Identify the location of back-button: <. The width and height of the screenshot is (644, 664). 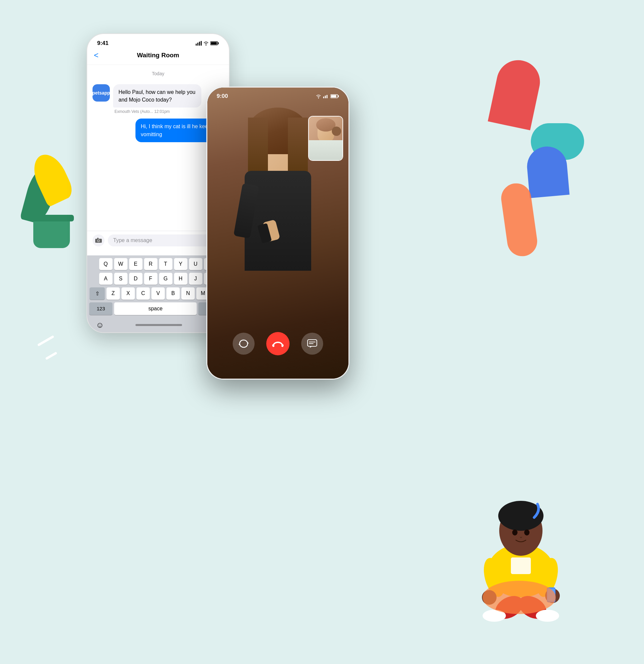
(96, 55).